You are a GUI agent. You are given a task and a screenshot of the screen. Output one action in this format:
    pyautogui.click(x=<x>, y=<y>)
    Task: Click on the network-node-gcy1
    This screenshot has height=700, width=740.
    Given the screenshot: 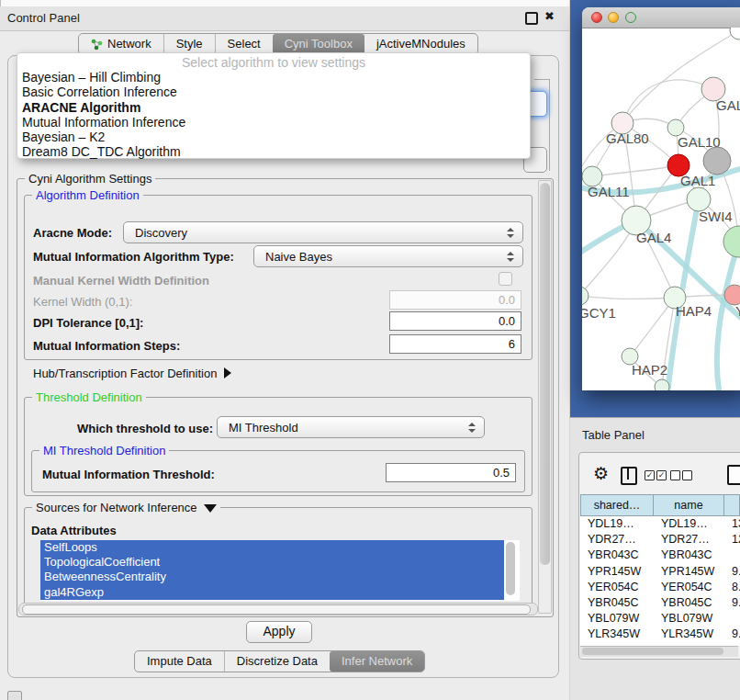 What is the action you would take?
    pyautogui.click(x=586, y=296)
    